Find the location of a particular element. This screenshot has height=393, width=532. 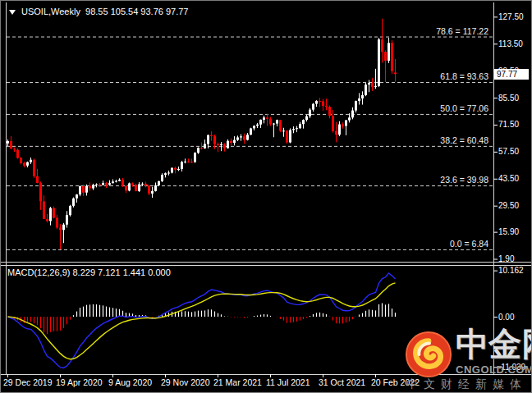

current-price-tag: 97.77 is located at coordinates (511, 74).